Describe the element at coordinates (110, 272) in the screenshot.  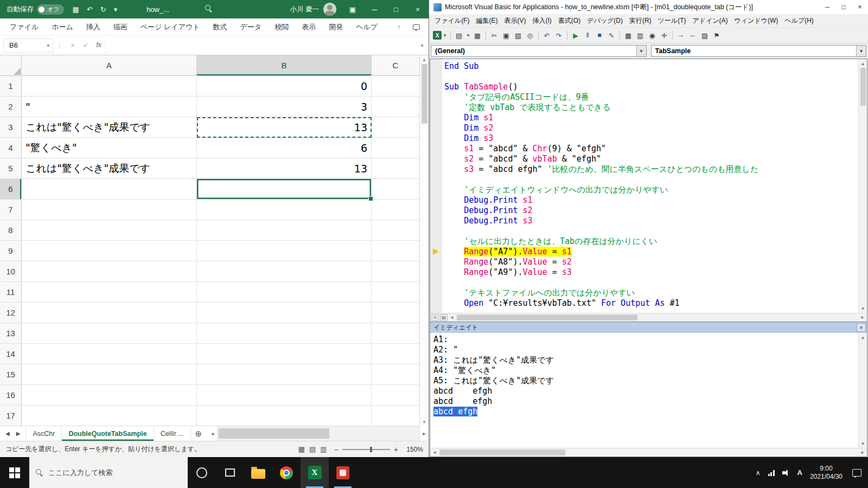
I see `cell-A10` at that location.